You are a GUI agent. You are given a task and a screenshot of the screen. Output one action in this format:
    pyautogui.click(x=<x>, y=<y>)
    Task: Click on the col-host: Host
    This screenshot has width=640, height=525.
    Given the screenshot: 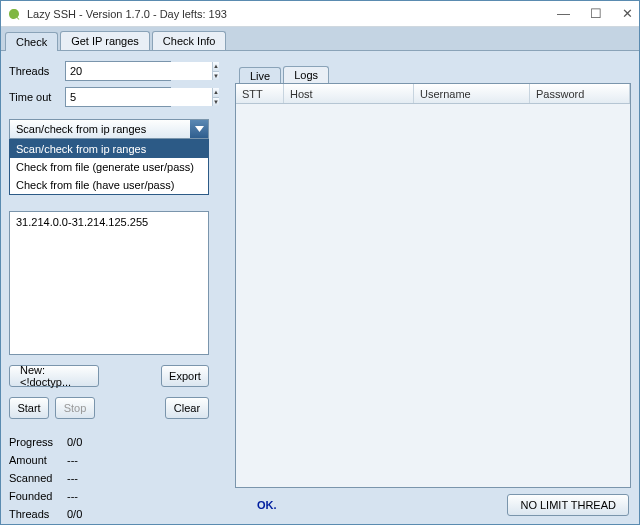 What is the action you would take?
    pyautogui.click(x=349, y=94)
    